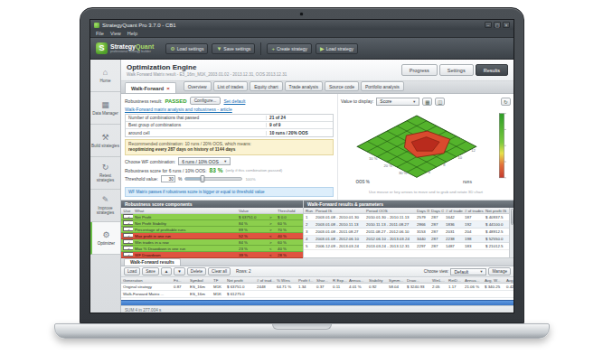  Describe the element at coordinates (234, 101) in the screenshot. I see `set-default-link: Set default` at that location.